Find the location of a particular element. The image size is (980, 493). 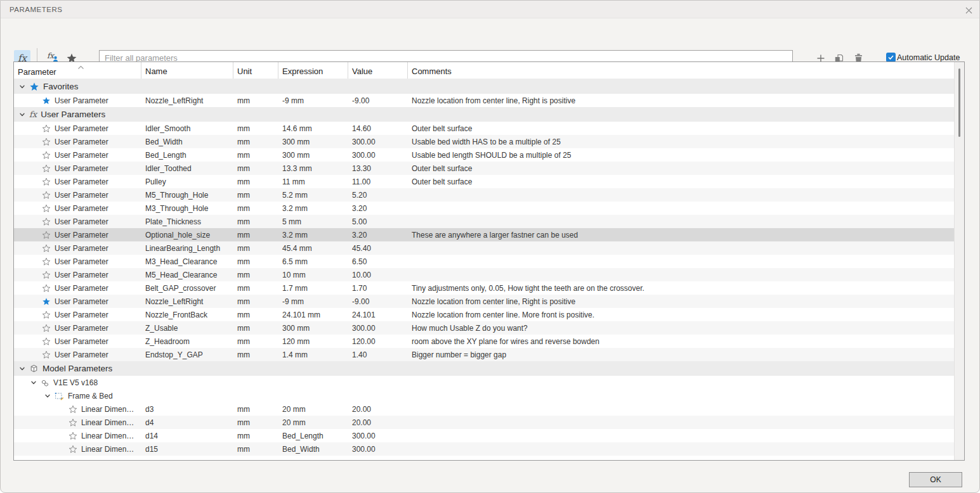

column-header-unit: Unit is located at coordinates (255, 70).